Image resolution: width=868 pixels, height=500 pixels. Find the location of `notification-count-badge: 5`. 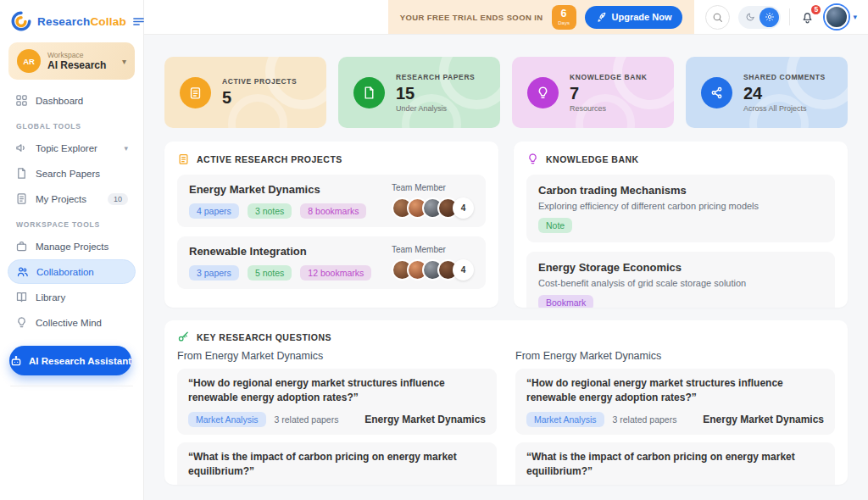

notification-count-badge: 5 is located at coordinates (815, 10).